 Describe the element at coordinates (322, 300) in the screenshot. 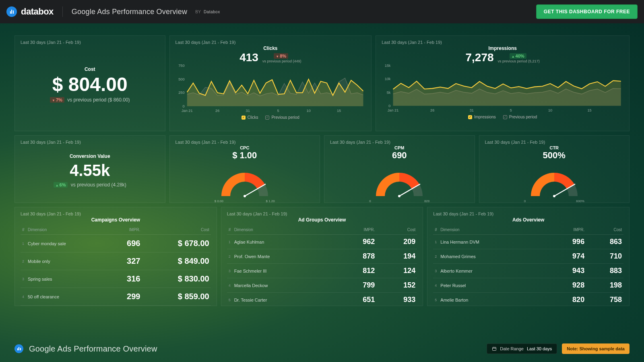

I see `table-row: 5Dr. Tessie Carter651933` at that location.